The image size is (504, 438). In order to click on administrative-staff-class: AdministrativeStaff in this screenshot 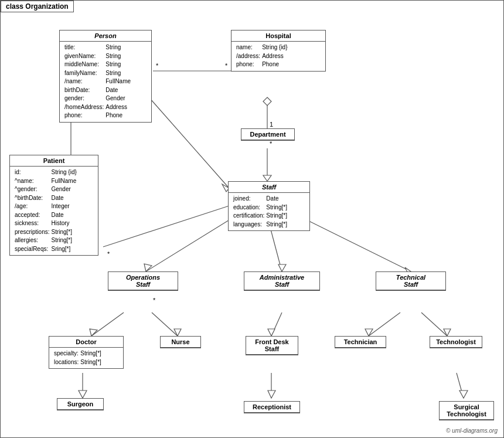, I will do `click(282, 281)`.